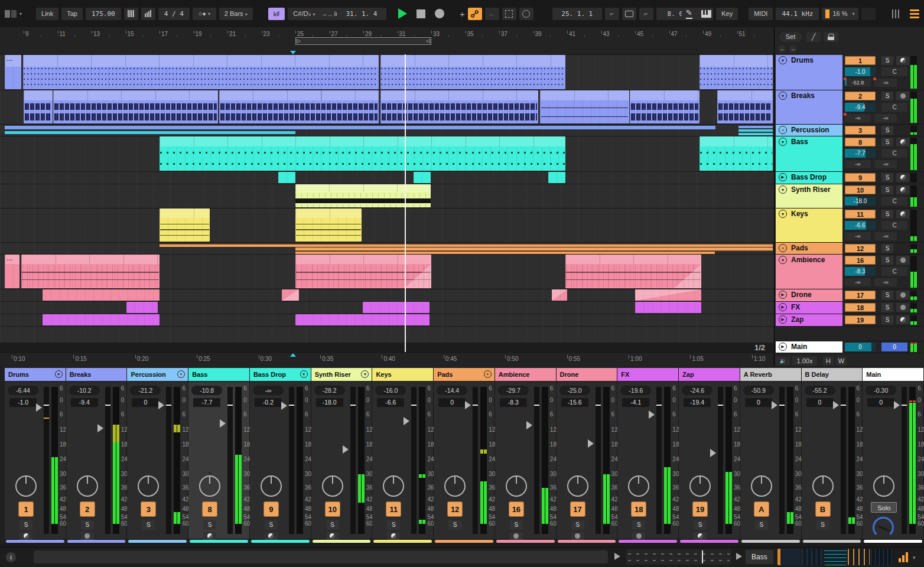  I want to click on peak-level-display: -55.2, so click(820, 390).